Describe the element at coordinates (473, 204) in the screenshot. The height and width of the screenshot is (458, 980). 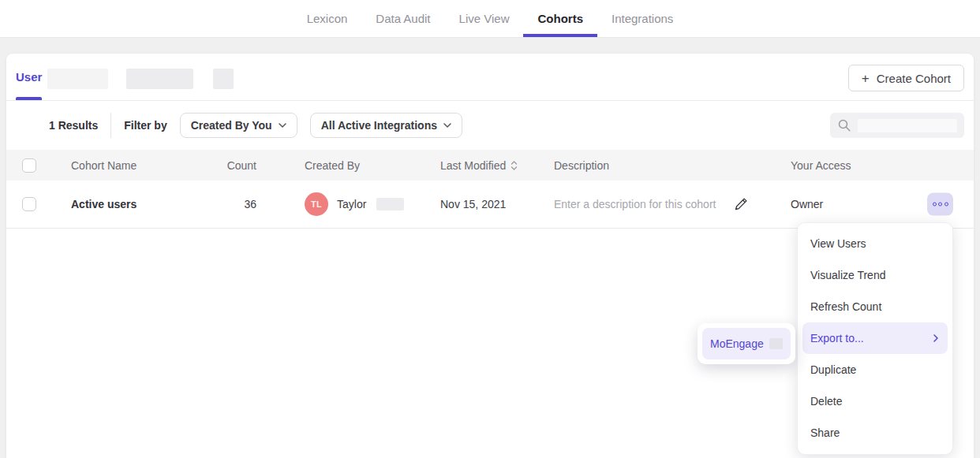
I see `last-modified-date: Nov 15, 2021` at that location.